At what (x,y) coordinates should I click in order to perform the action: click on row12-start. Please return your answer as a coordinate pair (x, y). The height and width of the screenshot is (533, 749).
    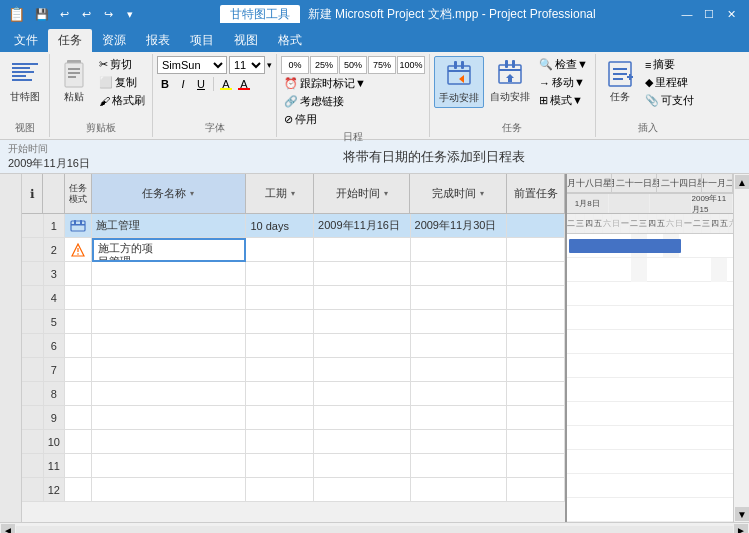
    Looking at the image, I should click on (362, 490).